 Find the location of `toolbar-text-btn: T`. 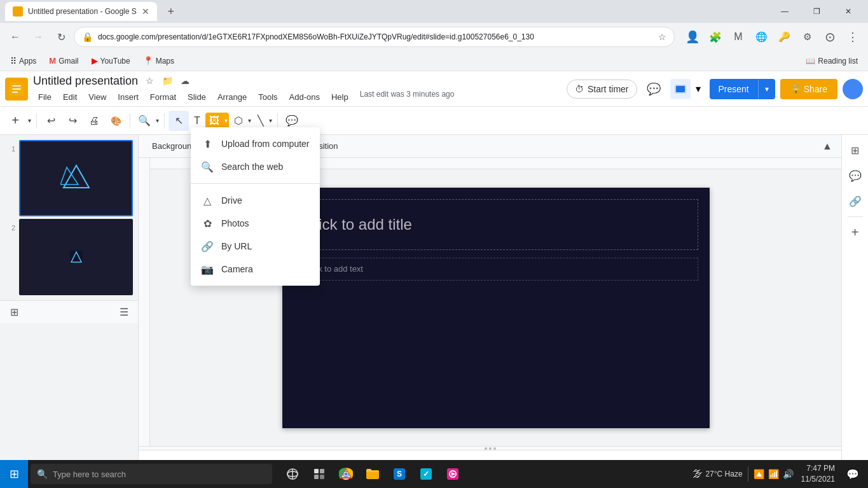

toolbar-text-btn: T is located at coordinates (197, 121).